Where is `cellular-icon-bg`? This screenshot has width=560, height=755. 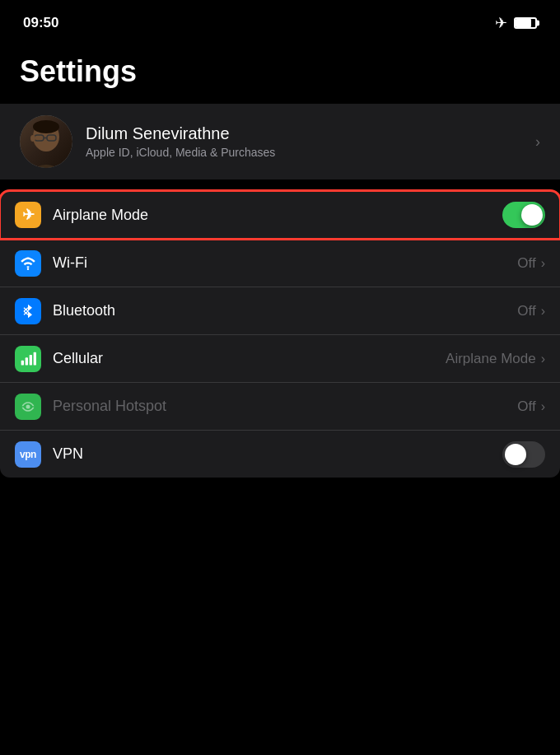
cellular-icon-bg is located at coordinates (28, 359).